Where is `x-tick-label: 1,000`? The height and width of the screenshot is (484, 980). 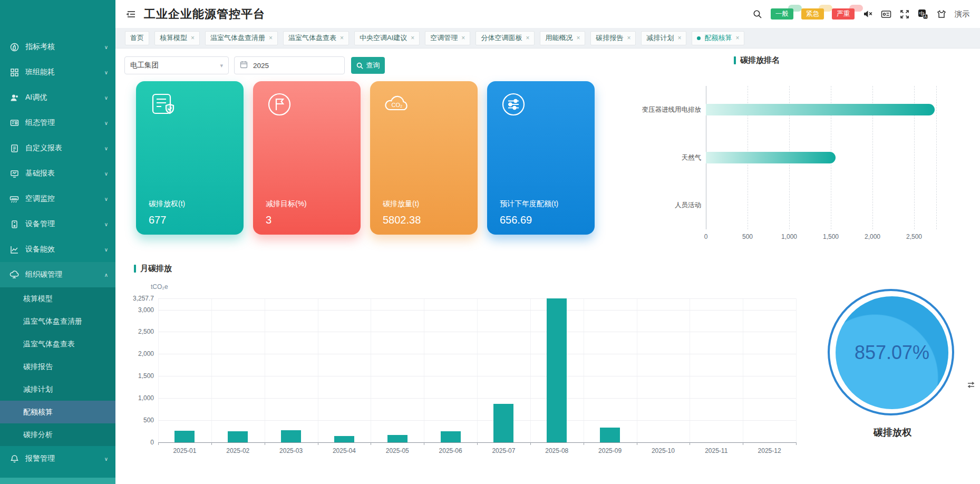 x-tick-label: 1,000 is located at coordinates (789, 237).